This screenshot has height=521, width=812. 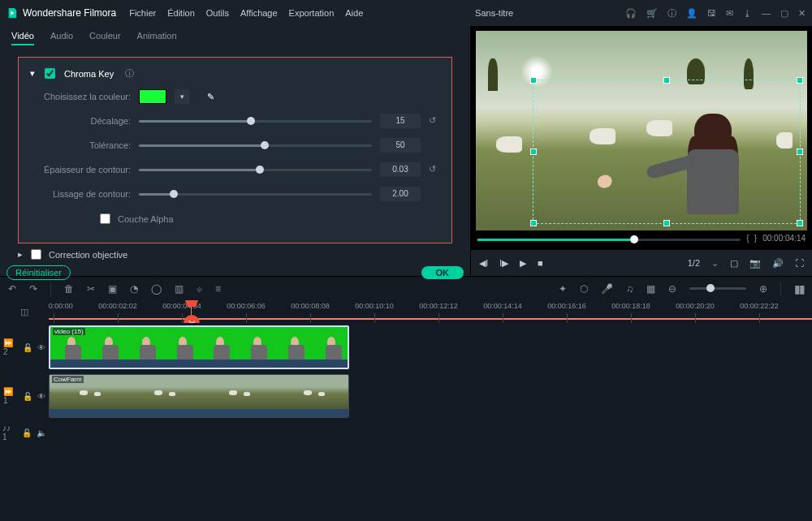 I want to click on mixer-icon: ♫, so click(x=630, y=289).